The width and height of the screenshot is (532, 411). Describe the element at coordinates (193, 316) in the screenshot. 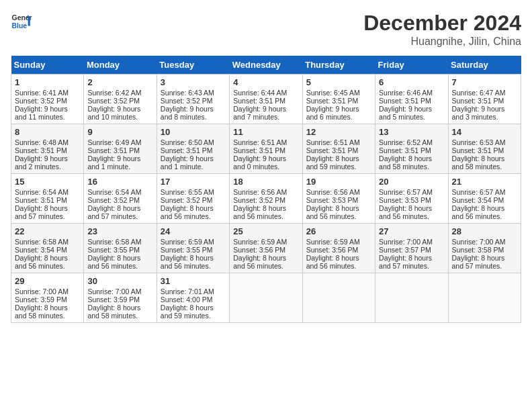

I see `day-info-line: and 59 minutes.` at that location.